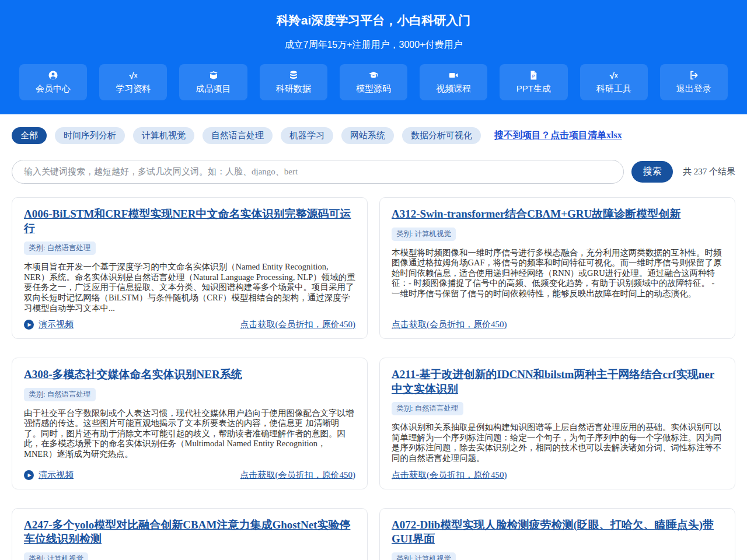 This screenshot has height=560, width=747. What do you see at coordinates (533, 89) in the screenshot?
I see `nav-label: PPT生成` at bounding box center [533, 89].